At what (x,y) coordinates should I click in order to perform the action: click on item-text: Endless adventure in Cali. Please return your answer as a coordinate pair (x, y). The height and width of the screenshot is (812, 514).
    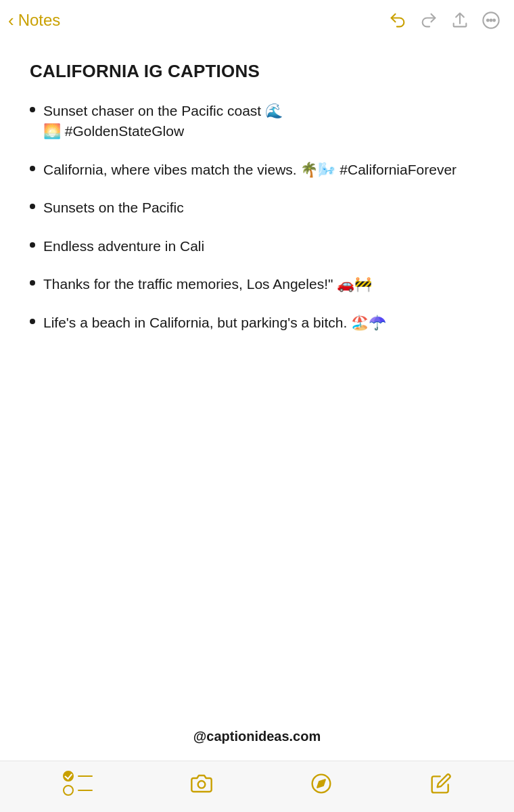
    Looking at the image, I should click on (264, 246).